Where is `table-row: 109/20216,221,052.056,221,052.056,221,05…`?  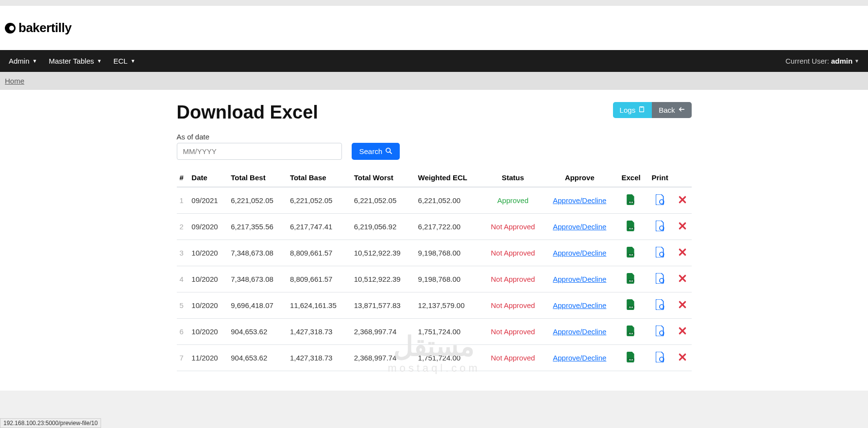 table-row: 109/20216,221,052.056,221,052.056,221,05… is located at coordinates (434, 200).